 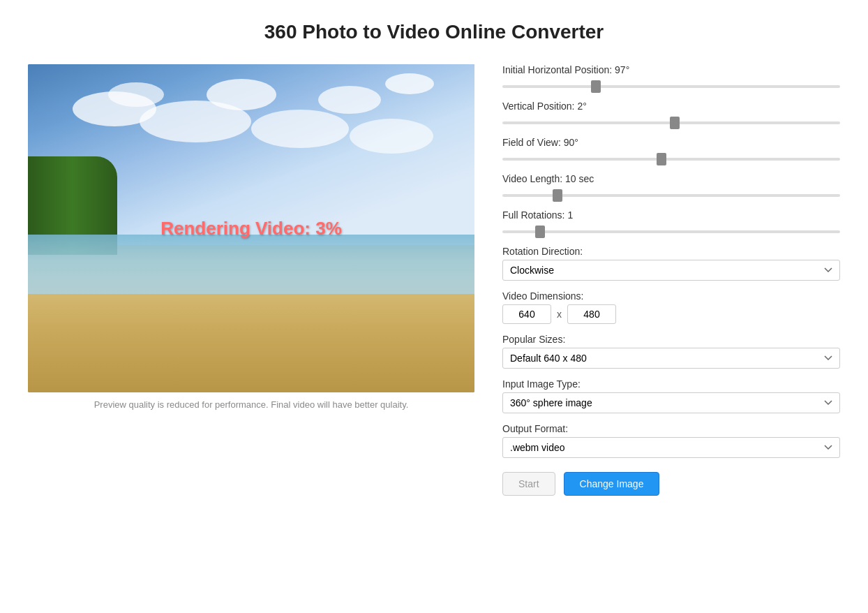 I want to click on output-format-group: Output Format: .webm video .mp4 video .g…, so click(x=671, y=441).